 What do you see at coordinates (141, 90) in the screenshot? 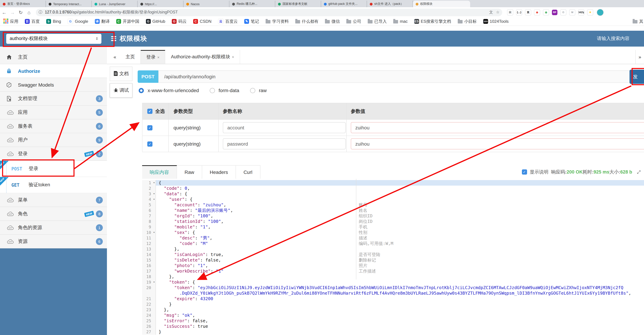
I see `radio-x-www-form-urlencoded` at bounding box center [141, 90].